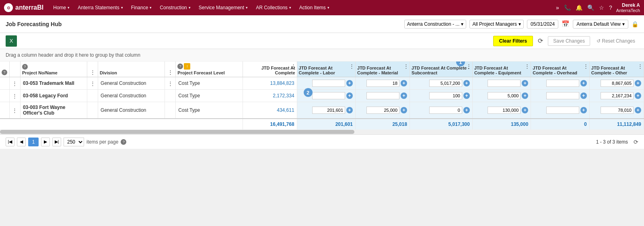 Image resolution: width=644 pixels, height=226 pixels. Describe the element at coordinates (171, 69) in the screenshot. I see `col-more-level: ⋮` at that location.